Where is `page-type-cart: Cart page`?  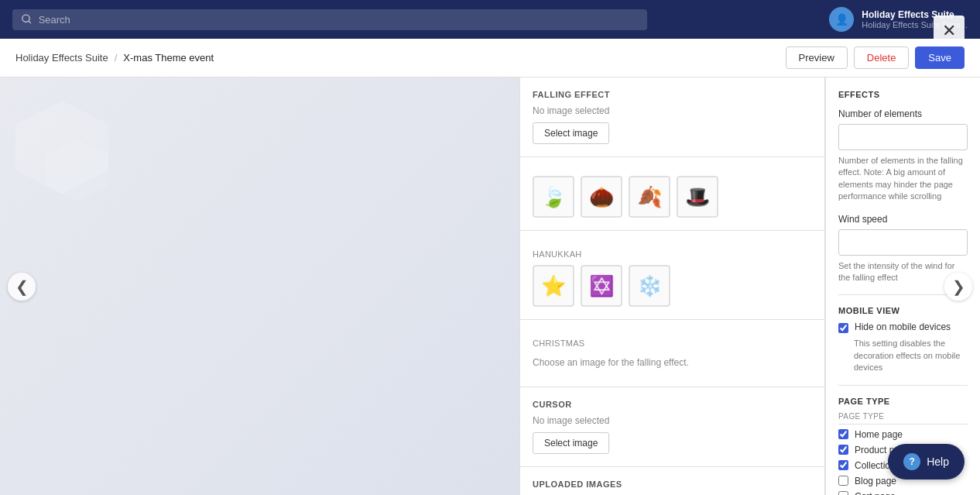
page-type-cart: Cart page is located at coordinates (903, 493).